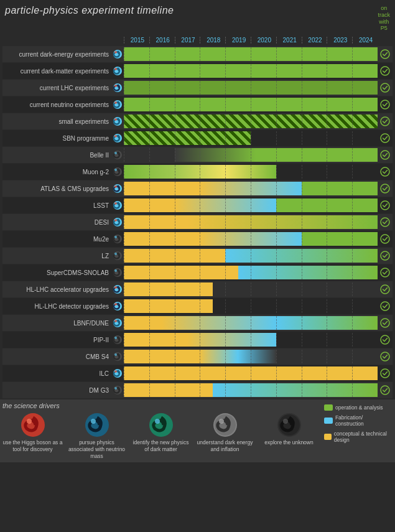  Describe the element at coordinates (251, 40) in the screenshot. I see `year-cells: 2015 2016 2017 2018 2019 2020 2021 2022 …` at that location.